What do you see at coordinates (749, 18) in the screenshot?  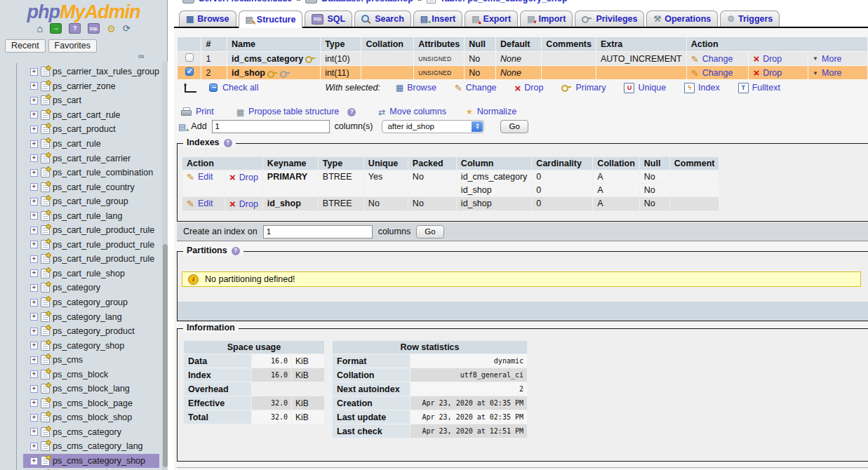 I see `tab-triggers: ⚙Triggers` at bounding box center [749, 18].